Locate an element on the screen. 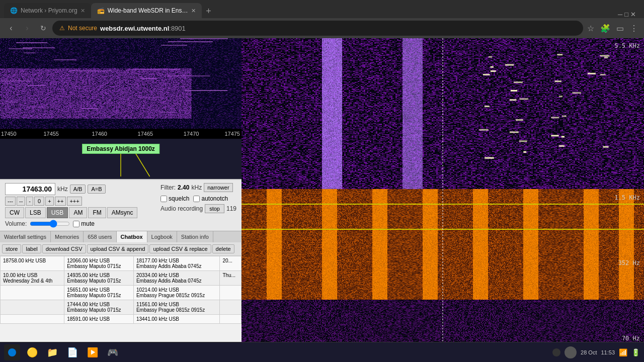 This screenshot has height=362, width=644. close-btn: ✕ is located at coordinates (633, 14).